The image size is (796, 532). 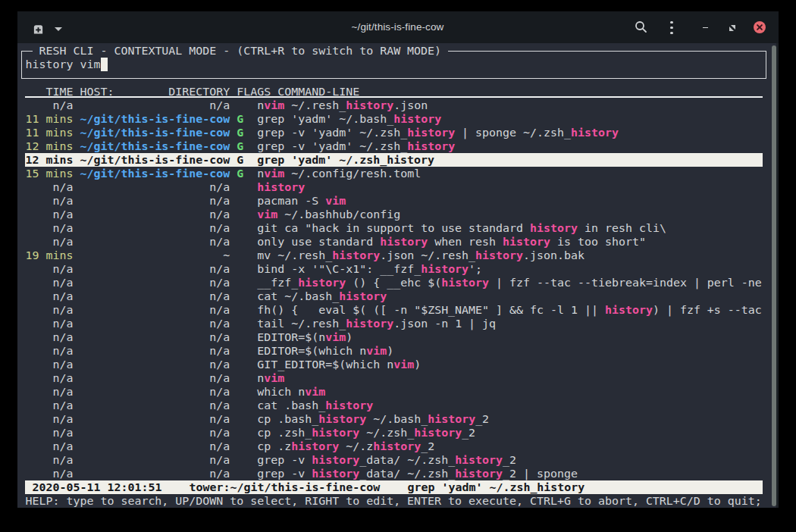 What do you see at coordinates (774, 276) in the screenshot?
I see `scrollbar-thumb` at bounding box center [774, 276].